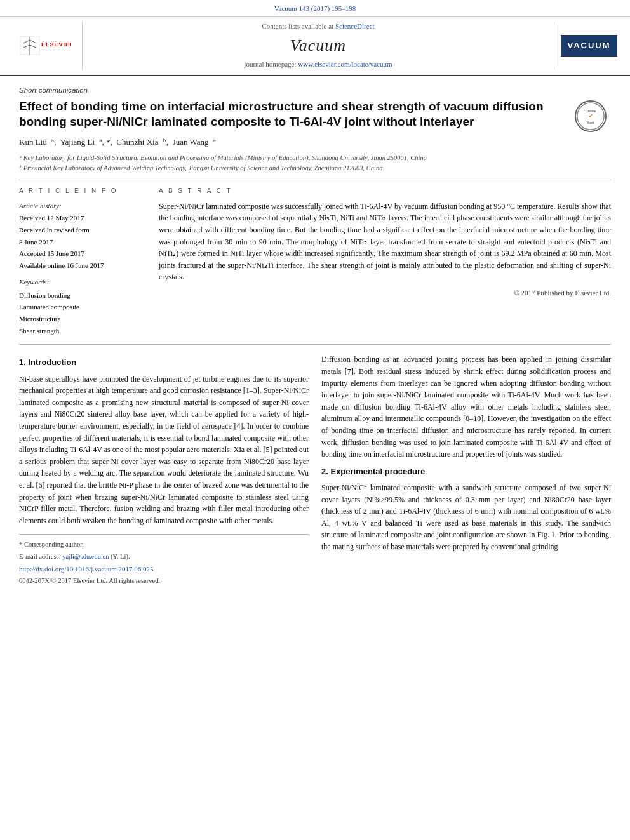 This screenshot has width=630, height=840. I want to click on vacuum-logo-box: VACUUM, so click(586, 46).